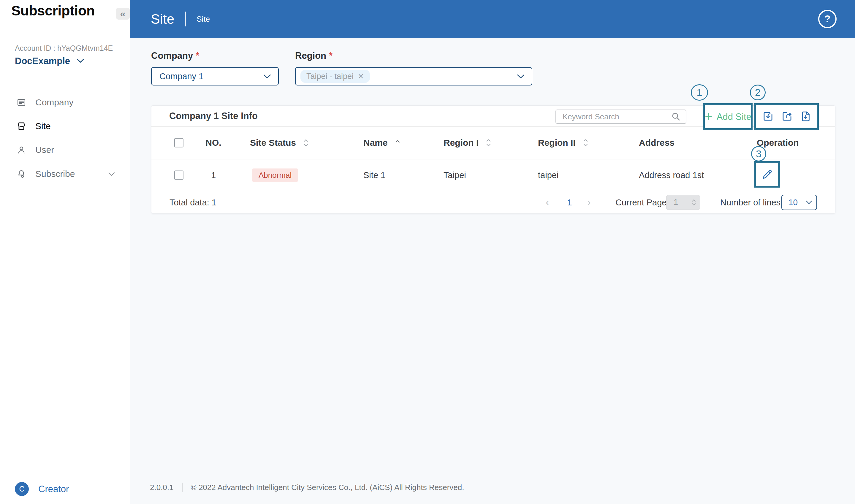 Image resolution: width=855 pixels, height=504 pixels. What do you see at coordinates (681, 202) in the screenshot?
I see `current-page-input` at bounding box center [681, 202].